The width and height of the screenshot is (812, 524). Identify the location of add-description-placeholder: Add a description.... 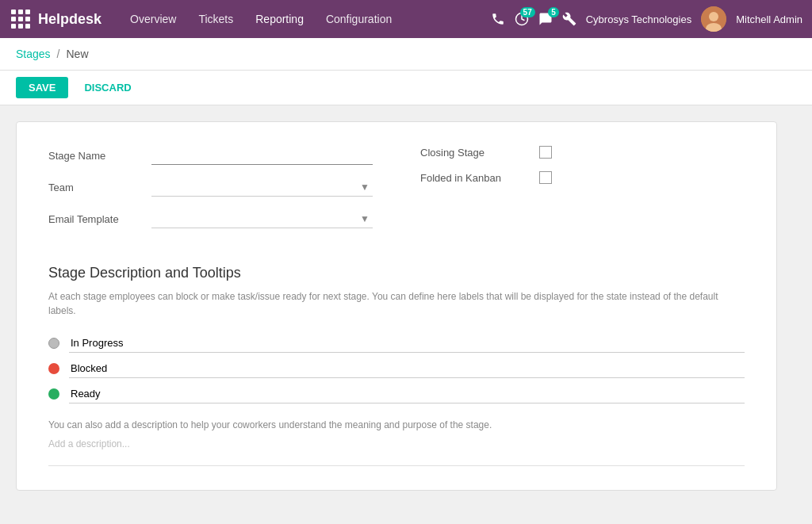
(396, 444).